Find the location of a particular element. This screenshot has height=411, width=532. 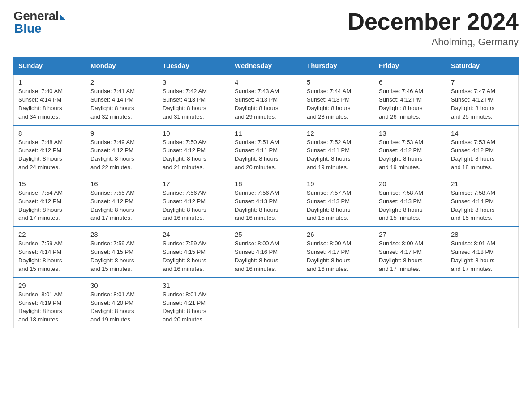

day-number: 8 is located at coordinates (50, 133).